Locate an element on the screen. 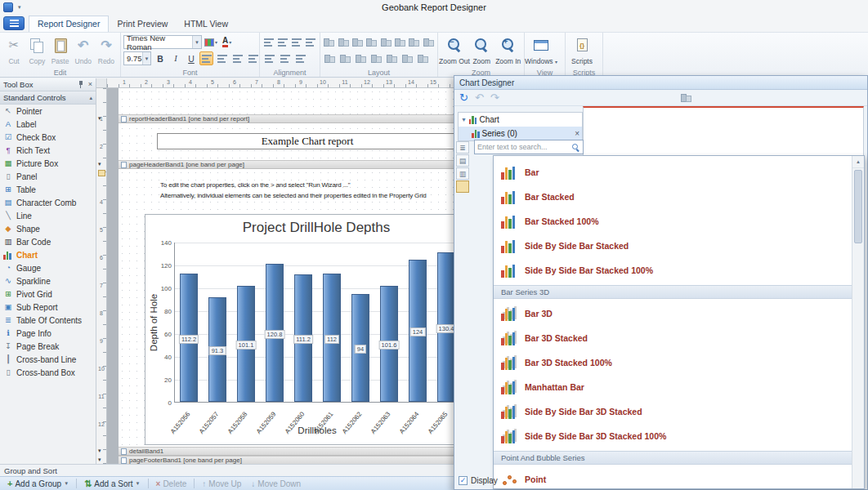  toolbox-item-gauge: ◔Gauge is located at coordinates (47, 268).